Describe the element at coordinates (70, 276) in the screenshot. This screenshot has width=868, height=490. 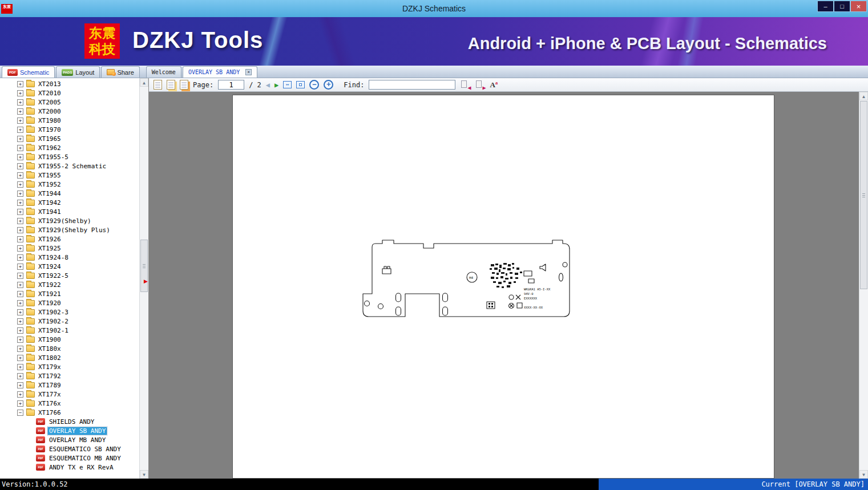
I see `tree-item: +XT1922-5` at that location.